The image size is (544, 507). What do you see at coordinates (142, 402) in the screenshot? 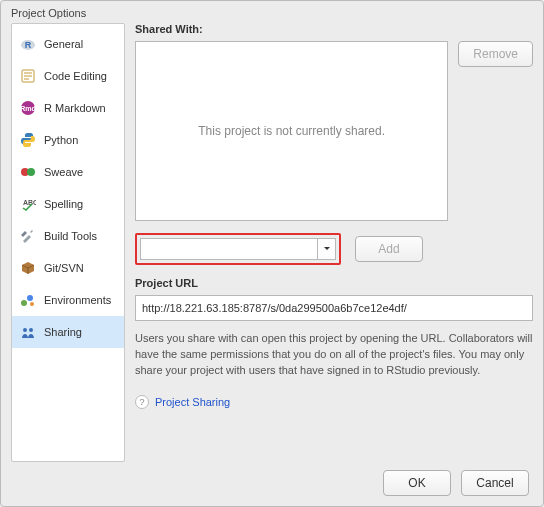
I see `help-icon: ?` at bounding box center [142, 402].